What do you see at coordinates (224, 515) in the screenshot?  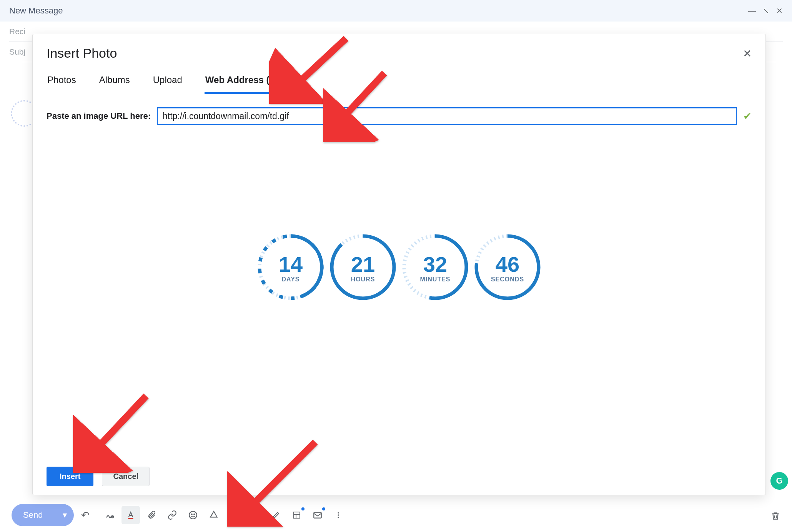 I see `format-tools` at bounding box center [224, 515].